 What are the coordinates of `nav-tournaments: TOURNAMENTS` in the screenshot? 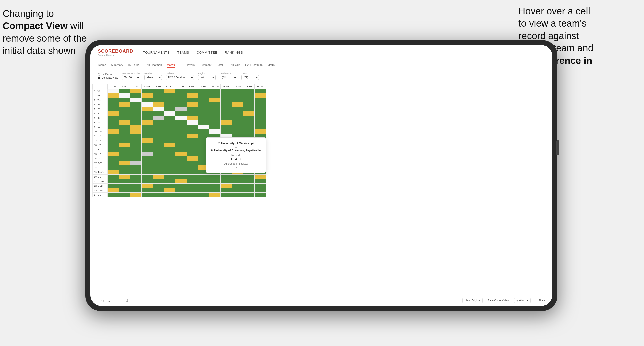 It's located at (156, 53).